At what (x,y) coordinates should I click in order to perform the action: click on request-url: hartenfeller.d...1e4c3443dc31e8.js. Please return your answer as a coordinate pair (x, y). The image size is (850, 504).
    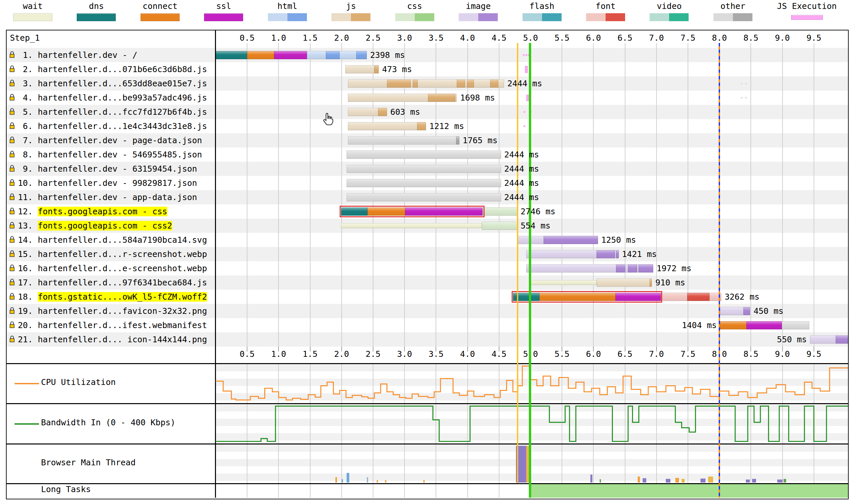
    Looking at the image, I should click on (122, 126).